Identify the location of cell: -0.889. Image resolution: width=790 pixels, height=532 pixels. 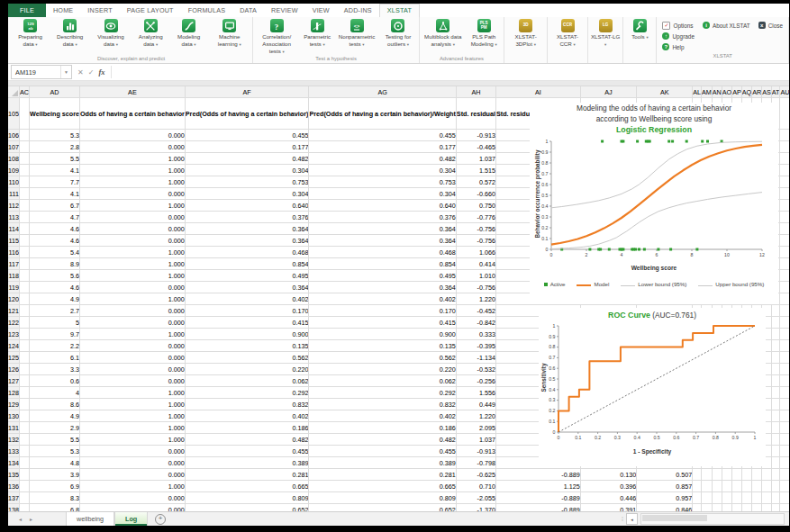
(539, 499).